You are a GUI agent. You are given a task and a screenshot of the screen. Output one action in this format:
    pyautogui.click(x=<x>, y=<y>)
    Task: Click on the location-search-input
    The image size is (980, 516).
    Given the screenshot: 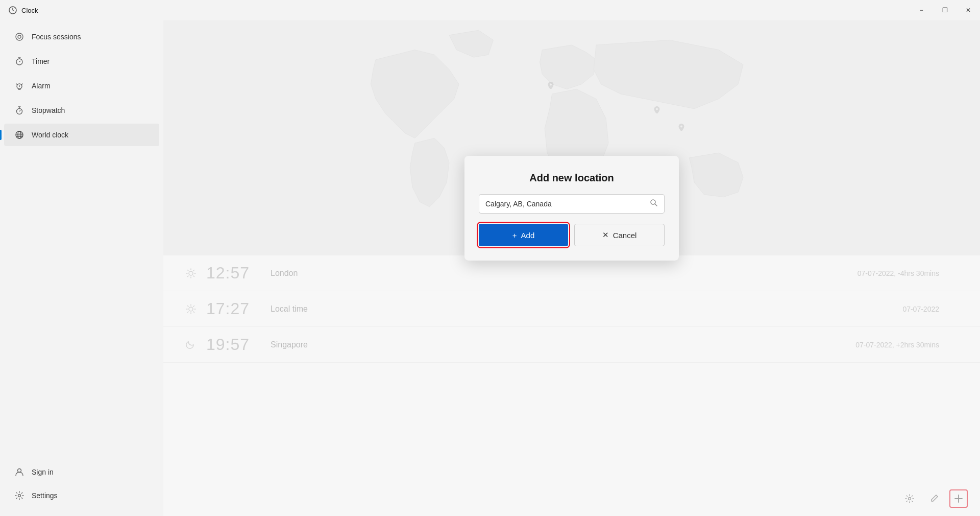 What is the action you would take?
    pyautogui.click(x=568, y=204)
    